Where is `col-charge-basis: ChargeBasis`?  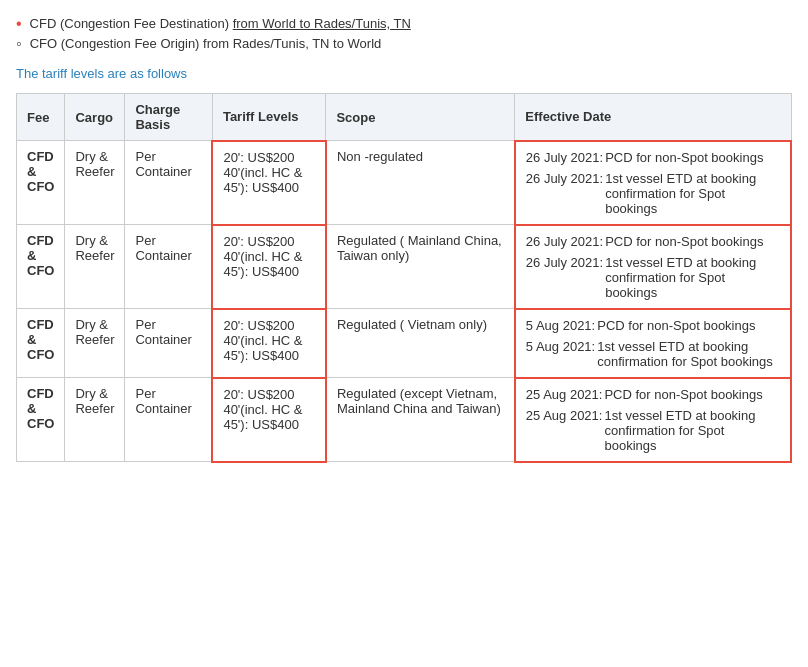
col-charge-basis: ChargeBasis is located at coordinates (168, 118).